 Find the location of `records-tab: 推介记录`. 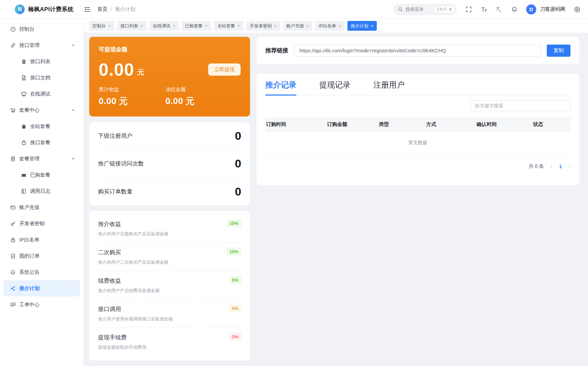

records-tab: 推介记录 is located at coordinates (281, 87).